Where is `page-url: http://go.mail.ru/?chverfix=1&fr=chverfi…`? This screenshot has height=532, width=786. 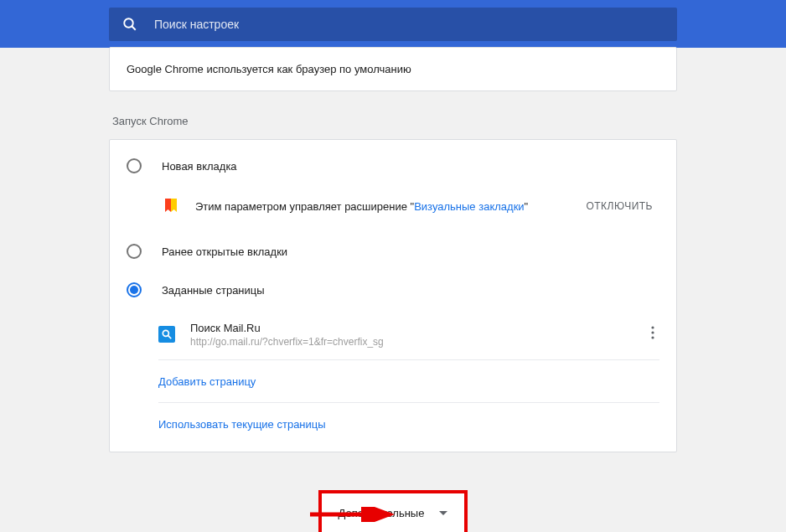 page-url: http://go.mail.ru/?chverfix=1&fr=chverfi… is located at coordinates (418, 342).